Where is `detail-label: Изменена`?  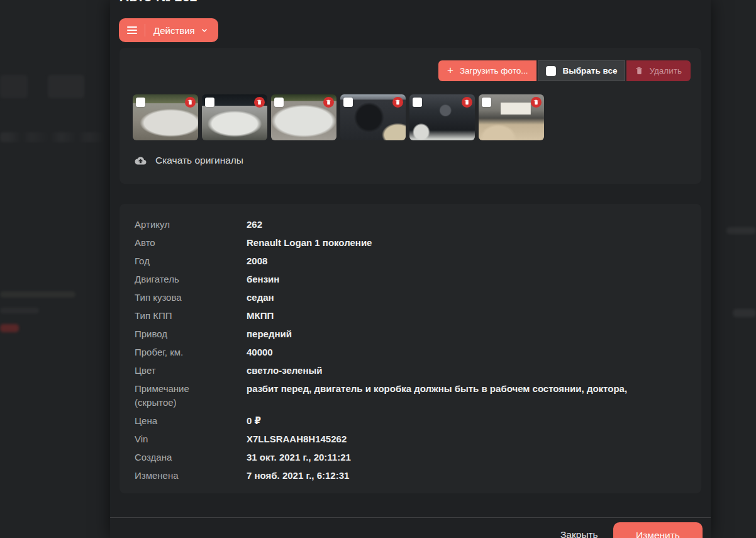 detail-label: Изменена is located at coordinates (191, 476).